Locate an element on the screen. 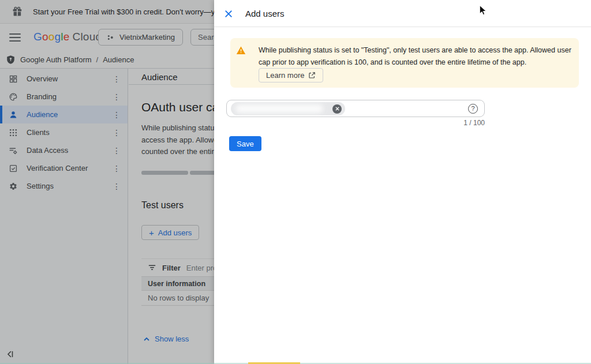 The width and height of the screenshot is (591, 364). save-button: Save is located at coordinates (245, 144).